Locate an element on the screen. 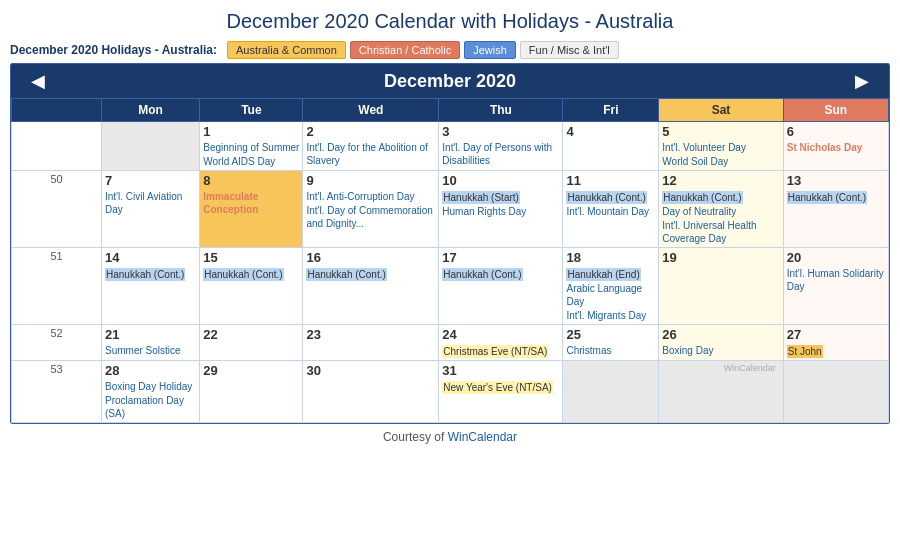  day-cell-3: 3 Int'l. Day of Persons with Disabilitie… is located at coordinates (501, 146).